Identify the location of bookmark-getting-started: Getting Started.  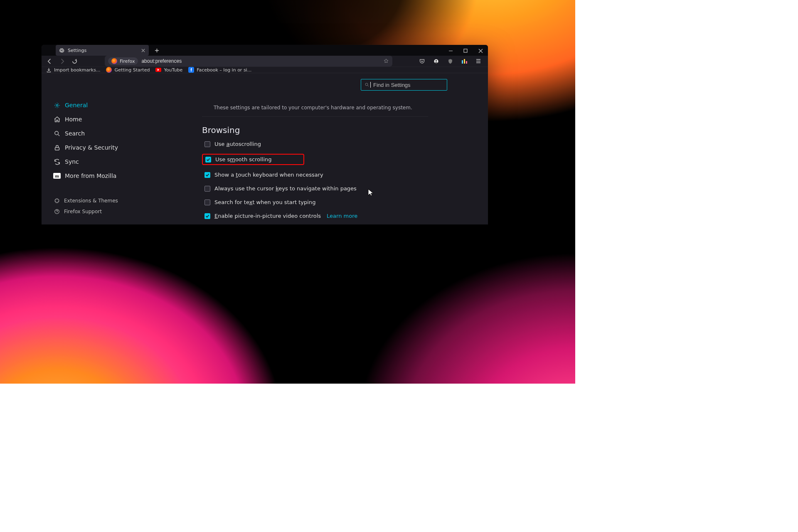
(128, 70).